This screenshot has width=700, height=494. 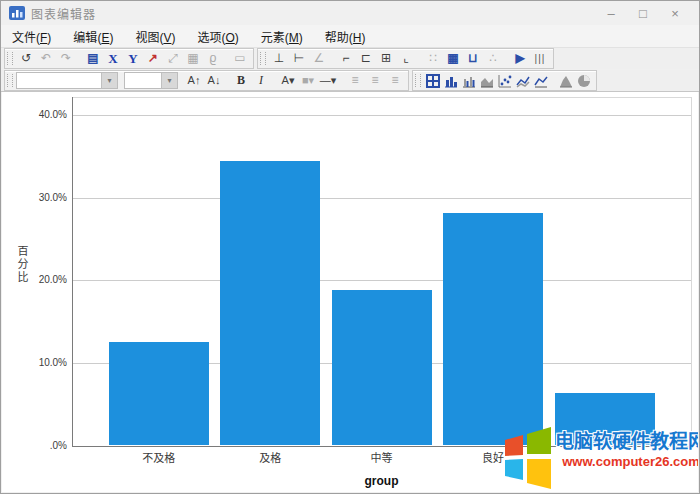 I want to click on toolbar-group-text: ▾ ▾ A↑ A↓ B I A▾ ■▾ —▾ ≡ ≡ ≡, so click(x=206, y=80).